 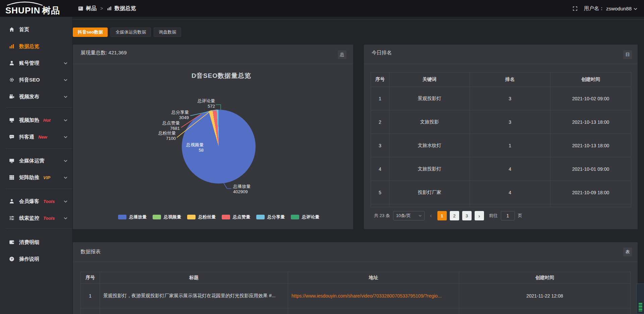 What do you see at coordinates (628, 55) in the screenshot?
I see `daily-view-button: 日` at bounding box center [628, 55].